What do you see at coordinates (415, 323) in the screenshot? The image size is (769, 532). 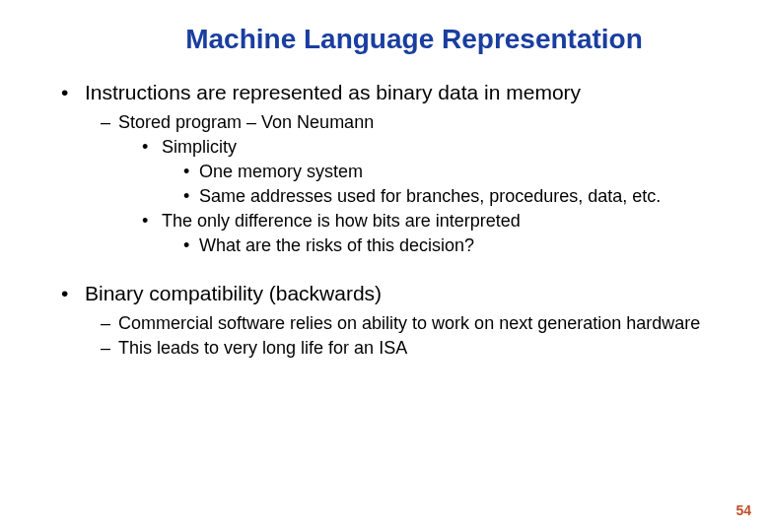 I see `bullet-level2: – Commercial software relies on ability …` at bounding box center [415, 323].